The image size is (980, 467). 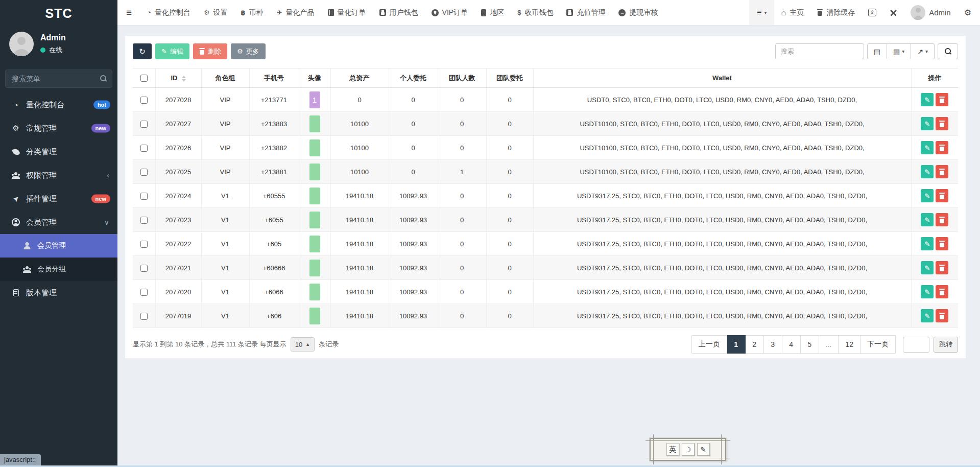 What do you see at coordinates (793, 12) in the screenshot?
I see `nav-item-home: ⌂ 主页` at bounding box center [793, 12].